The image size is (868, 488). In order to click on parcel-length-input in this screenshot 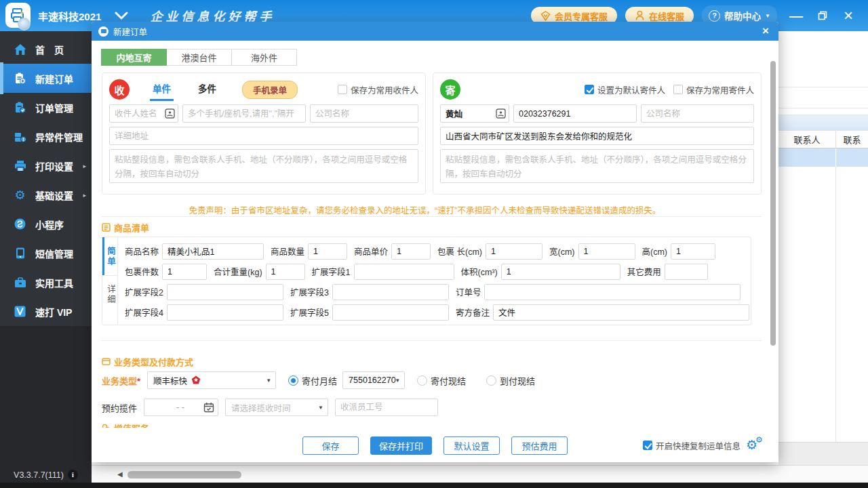, I will do `click(514, 251)`.